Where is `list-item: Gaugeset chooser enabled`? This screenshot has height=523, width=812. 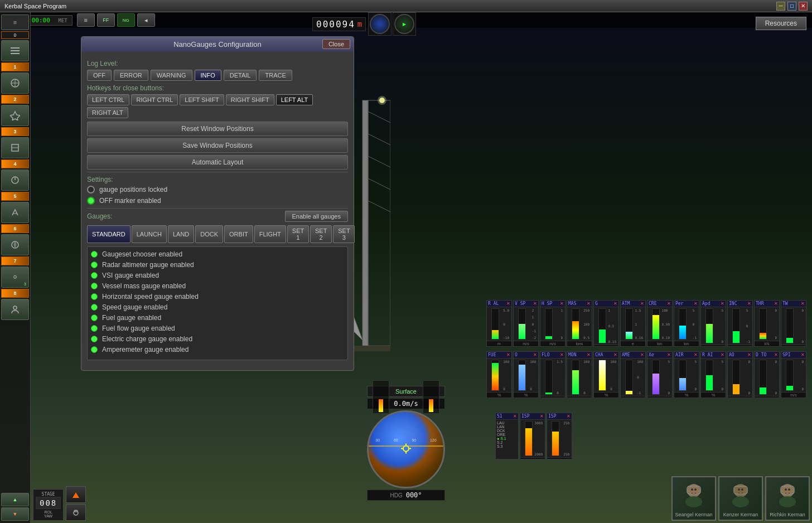
list-item: Gaugeset chooser enabled is located at coordinates (218, 254).